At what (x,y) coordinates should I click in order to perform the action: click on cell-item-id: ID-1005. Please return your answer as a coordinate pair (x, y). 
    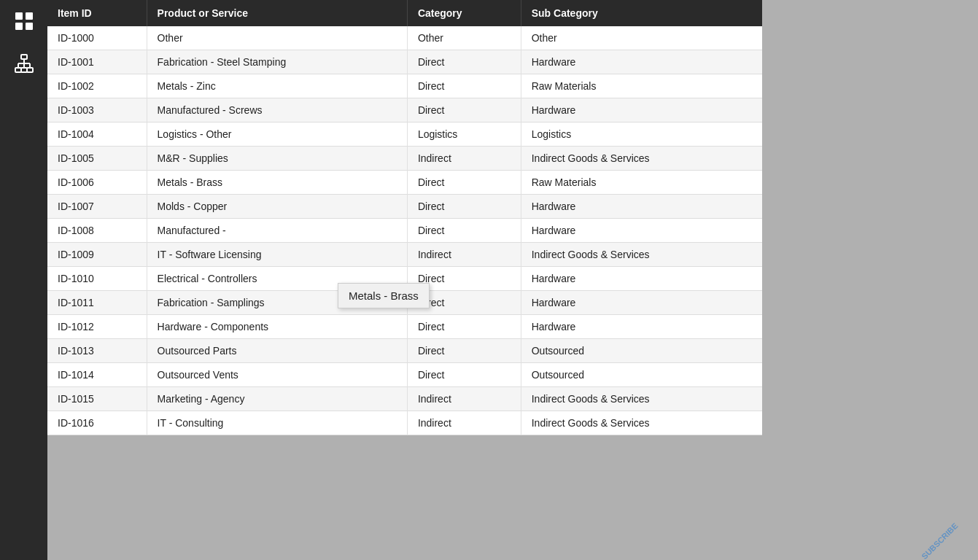
    Looking at the image, I should click on (97, 159).